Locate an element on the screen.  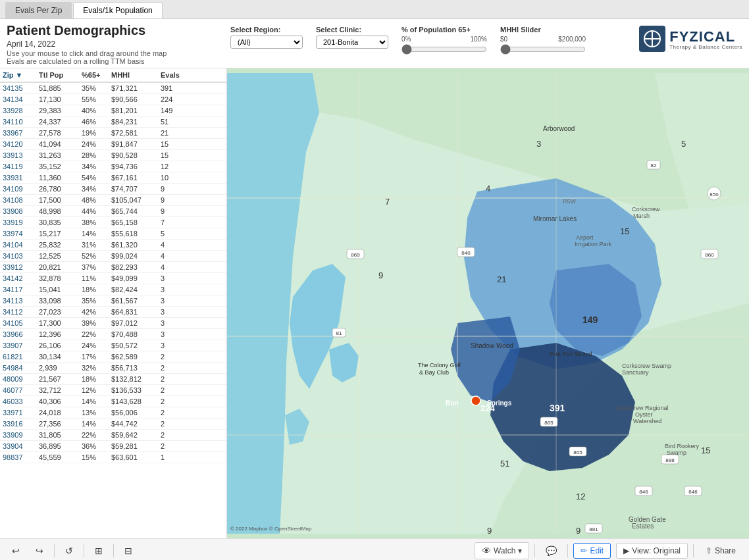
zip-cell: 33904 is located at coordinates (20, 446).